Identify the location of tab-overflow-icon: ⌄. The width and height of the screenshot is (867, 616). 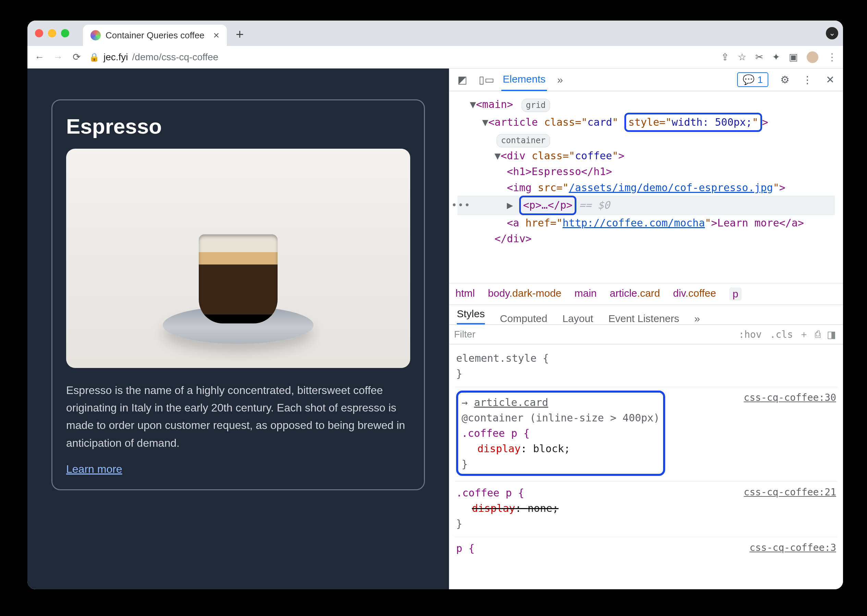
(832, 33).